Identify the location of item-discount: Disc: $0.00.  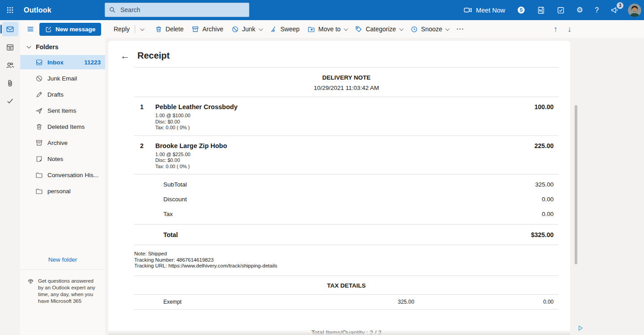
(330, 122).